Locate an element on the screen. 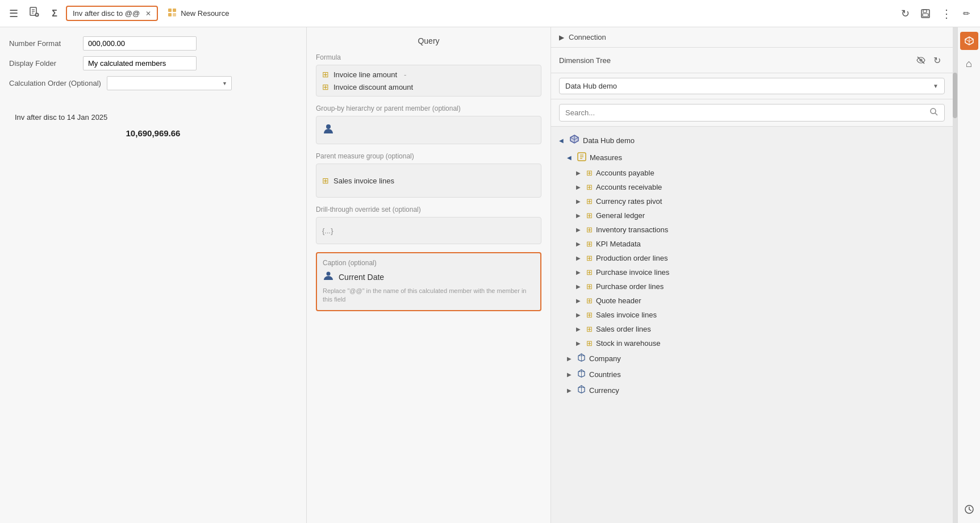  tree-item-sales-invoice: ▶ ⊞ Sales invoice lines is located at coordinates (752, 315).